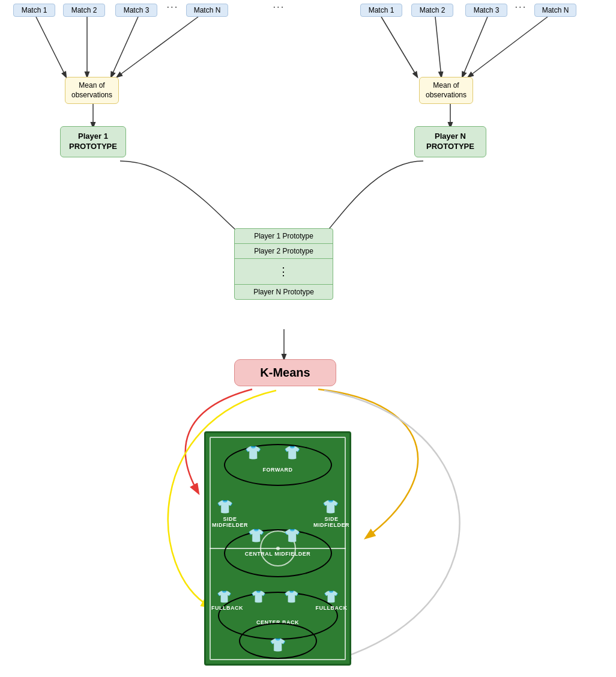  What do you see at coordinates (34, 10) in the screenshot?
I see `left-match1: Match 1` at bounding box center [34, 10].